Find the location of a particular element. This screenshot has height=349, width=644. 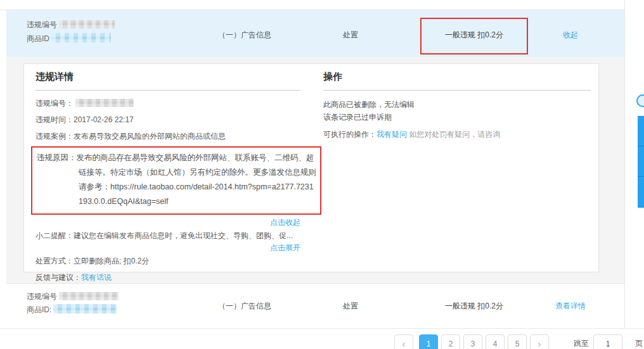

prev-page-button: ‹ is located at coordinates (404, 342).